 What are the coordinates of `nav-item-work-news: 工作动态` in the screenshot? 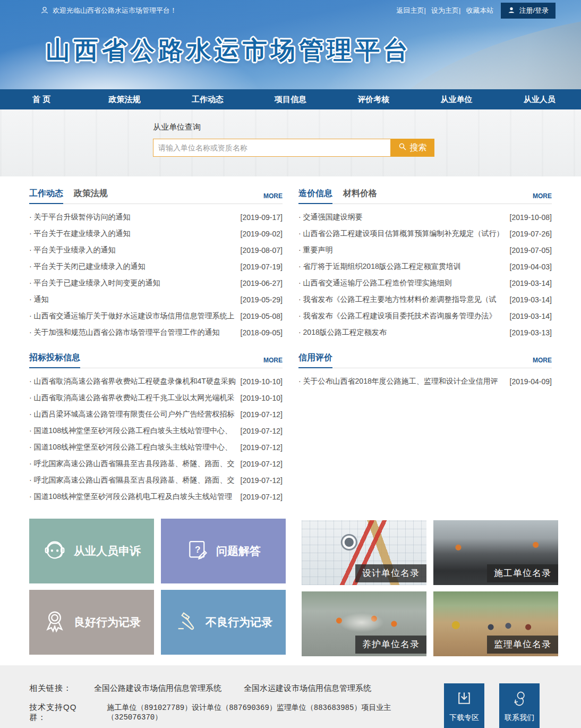 It's located at (208, 99).